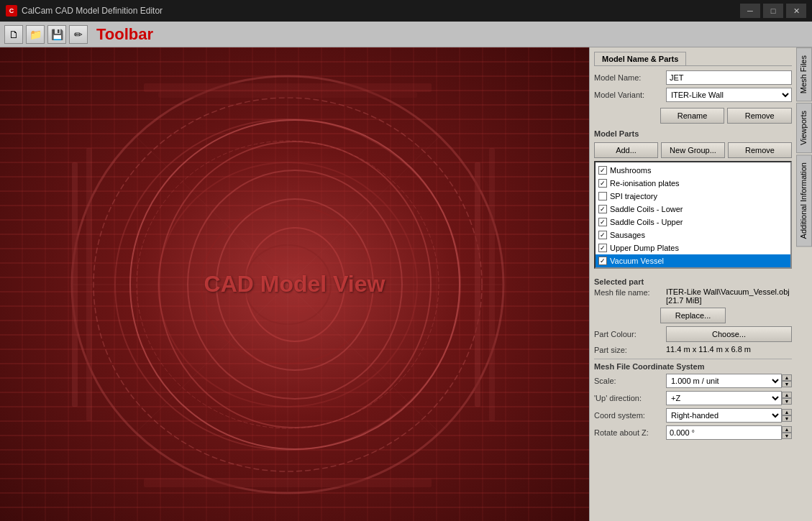 The height and width of the screenshot is (521, 812). I want to click on toolbar: 🗋 📁 💾 ✏ Toolbar, so click(406, 34).